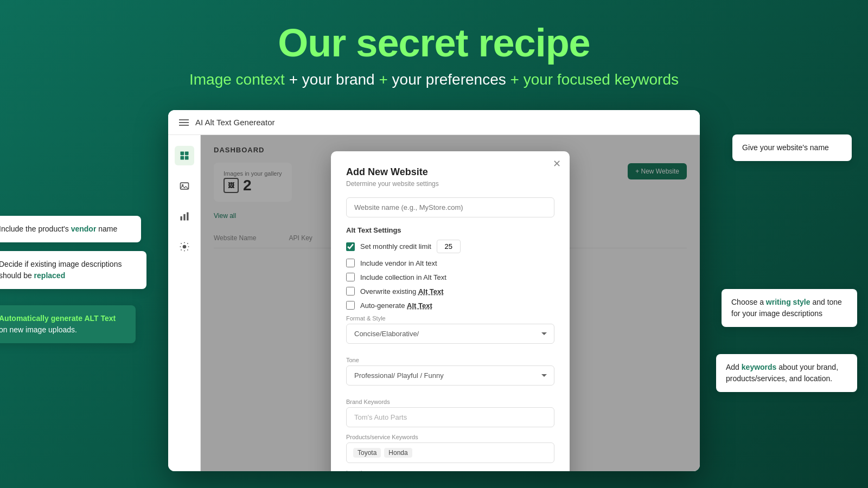 The height and width of the screenshot is (488, 868). I want to click on subtitle-brand: your brand, so click(341, 79).